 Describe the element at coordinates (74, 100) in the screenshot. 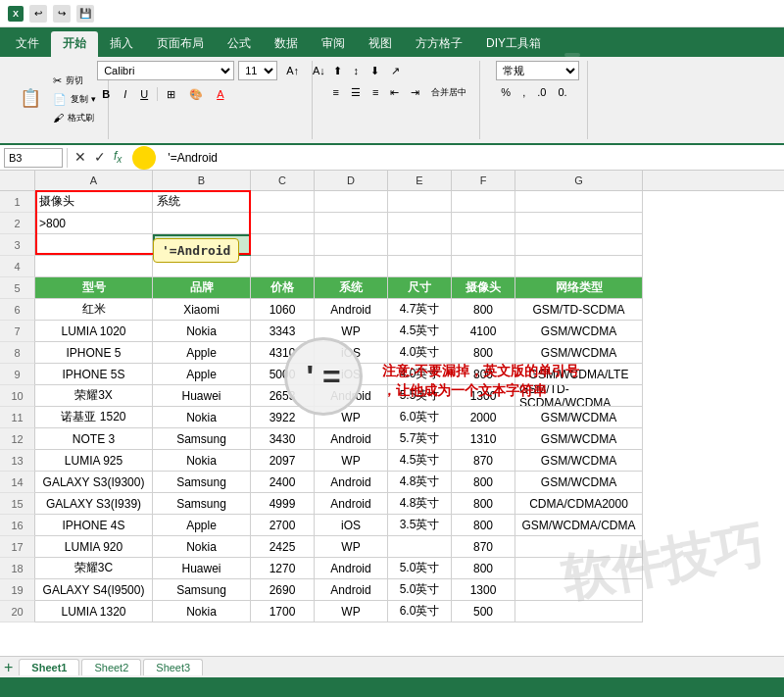

I see `copy-btn: 📄复制 ▾` at that location.